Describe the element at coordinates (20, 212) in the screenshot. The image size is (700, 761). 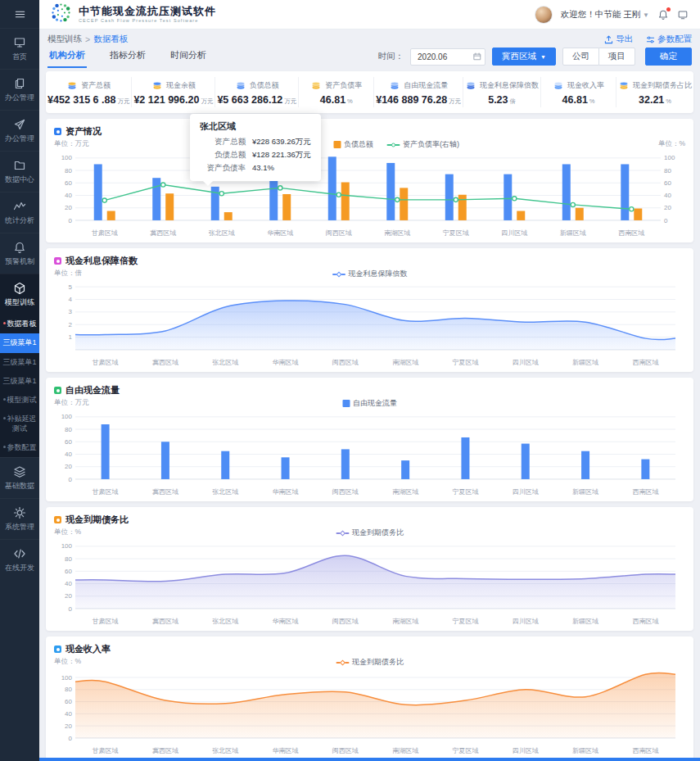
I see `sidebar-item-stats-analysis: 统计分析` at that location.